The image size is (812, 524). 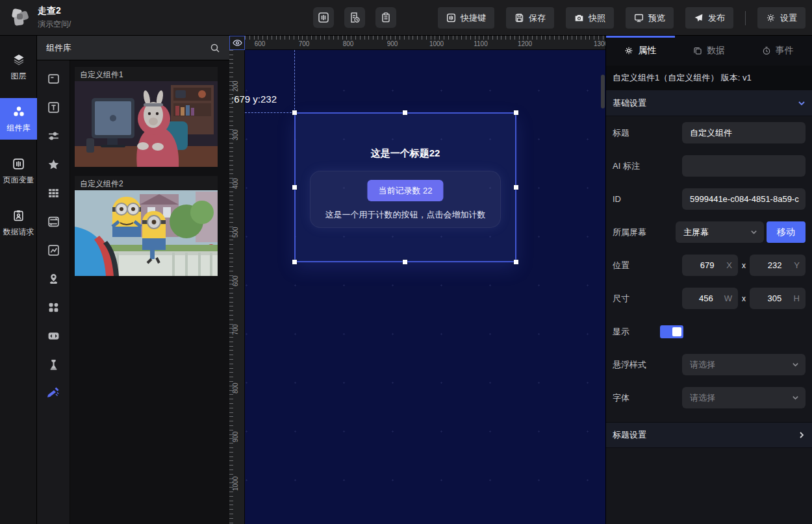 I want to click on counter-button: 当前记录数 22, so click(x=405, y=191).